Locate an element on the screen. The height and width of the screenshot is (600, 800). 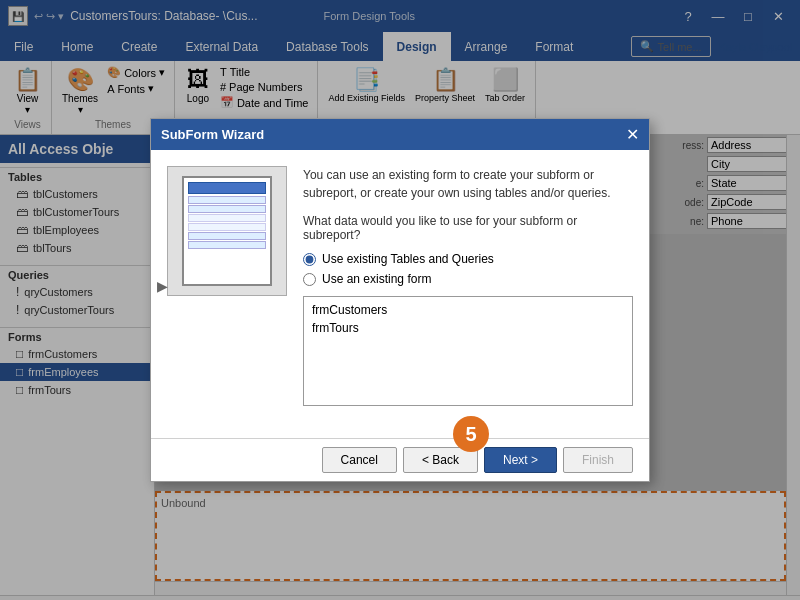
dialog-close-button: ✕ is located at coordinates (632, 134).